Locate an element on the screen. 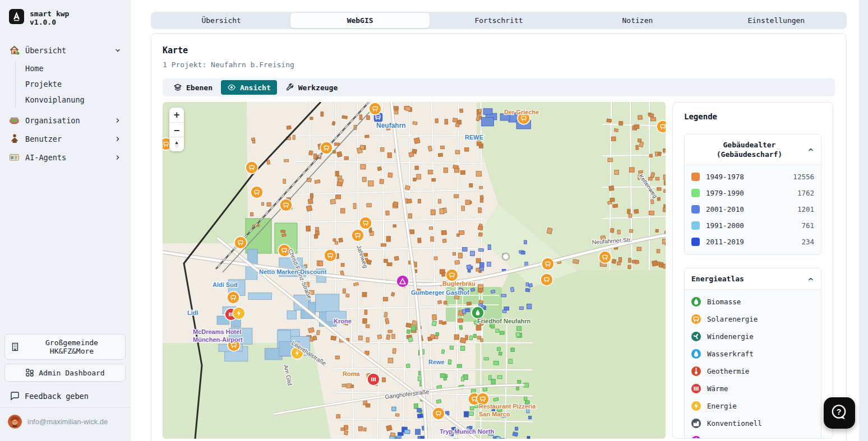 The width and height of the screenshot is (868, 441). organization-button: Großgemeinde HK&FZ&More is located at coordinates (65, 347).